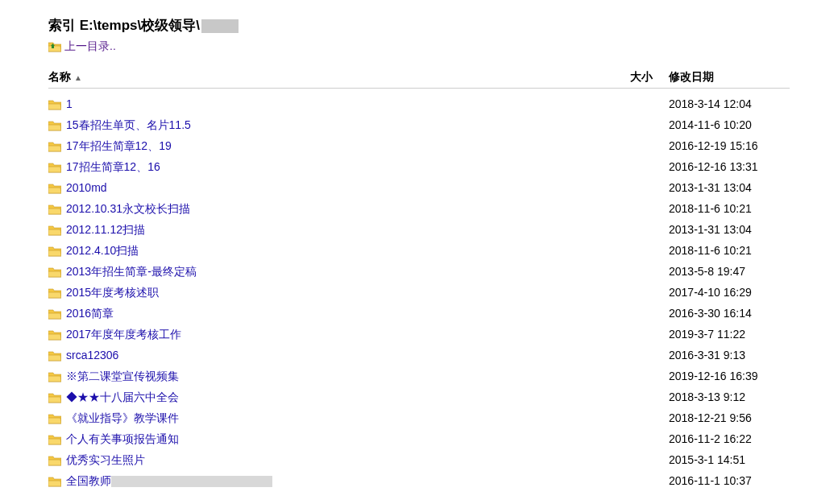 Image resolution: width=838 pixels, height=504 pixels. I want to click on title-redacted, so click(220, 26).